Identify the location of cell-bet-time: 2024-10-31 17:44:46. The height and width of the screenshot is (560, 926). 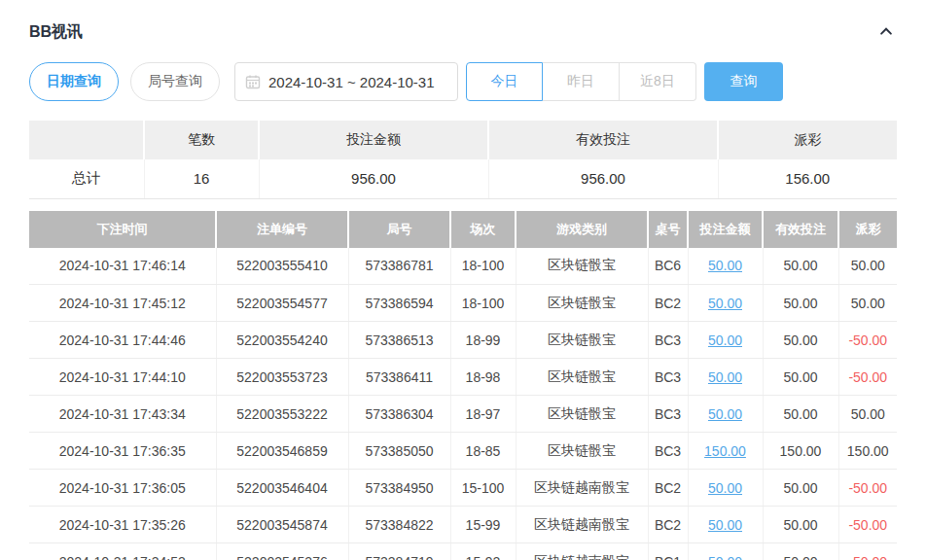
(123, 340).